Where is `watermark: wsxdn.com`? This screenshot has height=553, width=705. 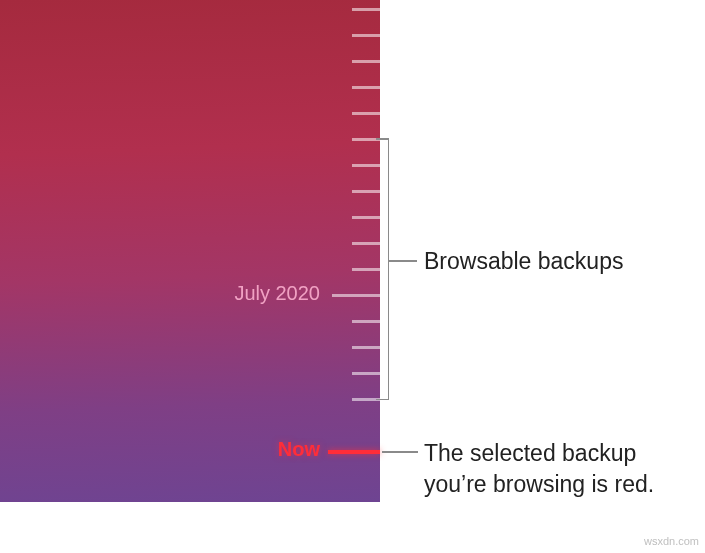 watermark: wsxdn.com is located at coordinates (672, 541).